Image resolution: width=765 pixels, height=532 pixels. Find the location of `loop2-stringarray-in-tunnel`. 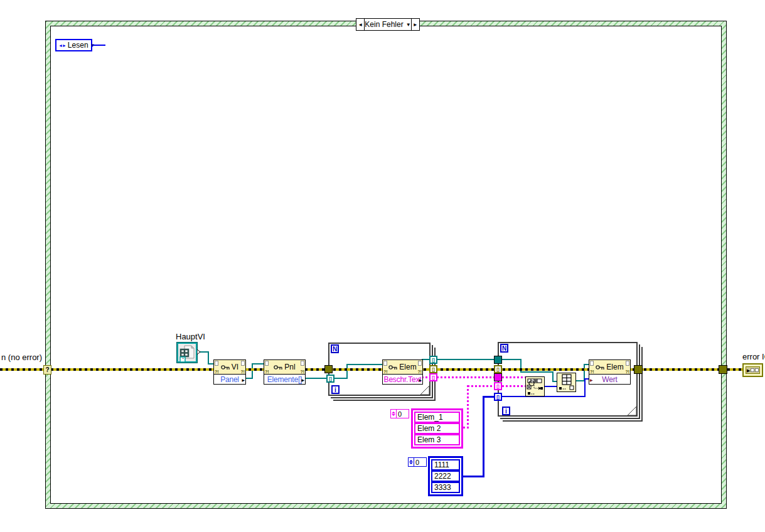

loop2-stringarray-in-tunnel is located at coordinates (498, 378).